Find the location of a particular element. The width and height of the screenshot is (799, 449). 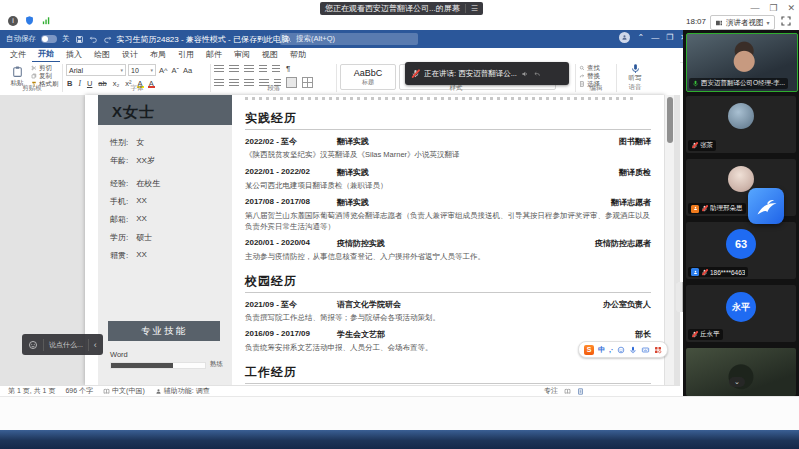

bird-app-icon is located at coordinates (766, 206).